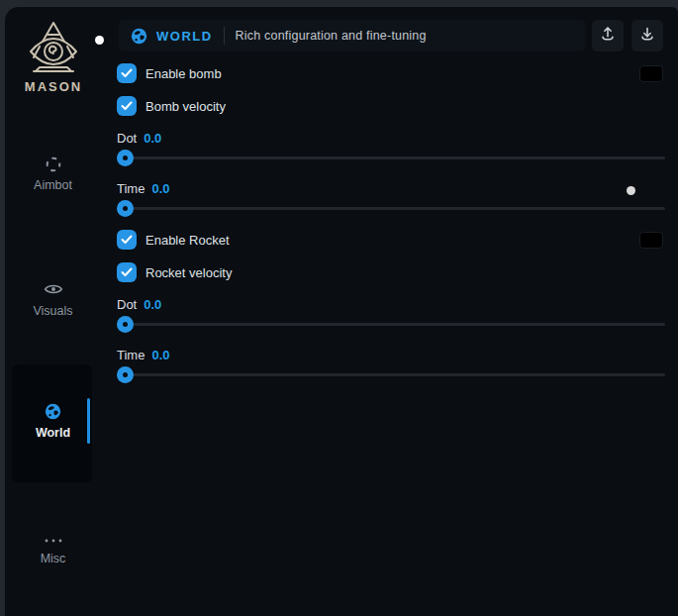  I want to click on toggle-row: Rocket velocity, so click(391, 272).